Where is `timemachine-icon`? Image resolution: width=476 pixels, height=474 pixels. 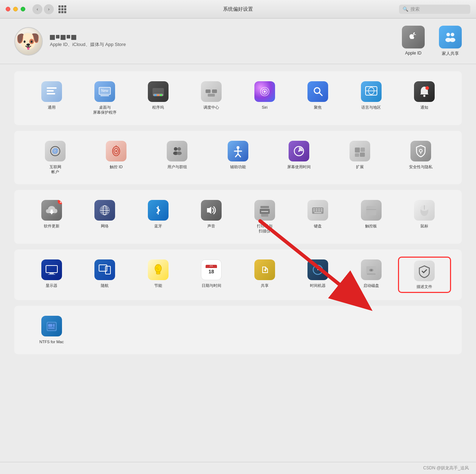
timemachine-icon is located at coordinates (318, 270).